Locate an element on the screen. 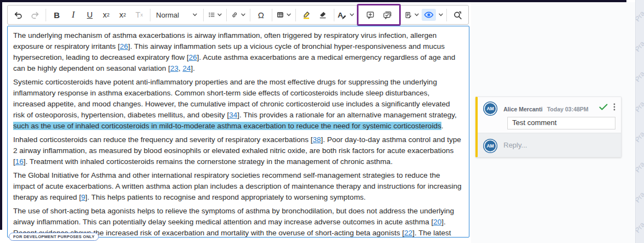  find-replace-icon is located at coordinates (458, 15).